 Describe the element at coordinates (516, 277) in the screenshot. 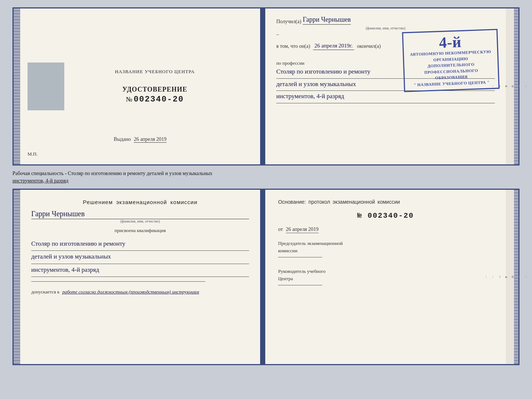

I see `right-strip-bottom-deco` at that location.